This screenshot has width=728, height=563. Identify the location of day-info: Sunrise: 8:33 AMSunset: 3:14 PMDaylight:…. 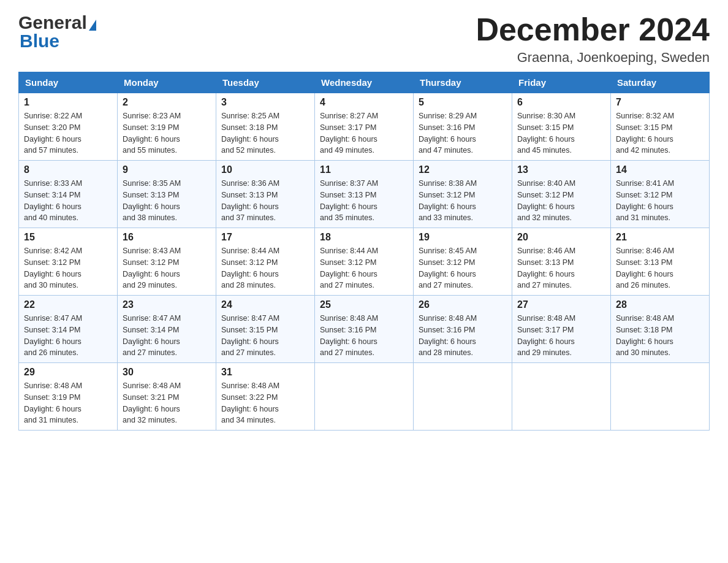
(68, 201).